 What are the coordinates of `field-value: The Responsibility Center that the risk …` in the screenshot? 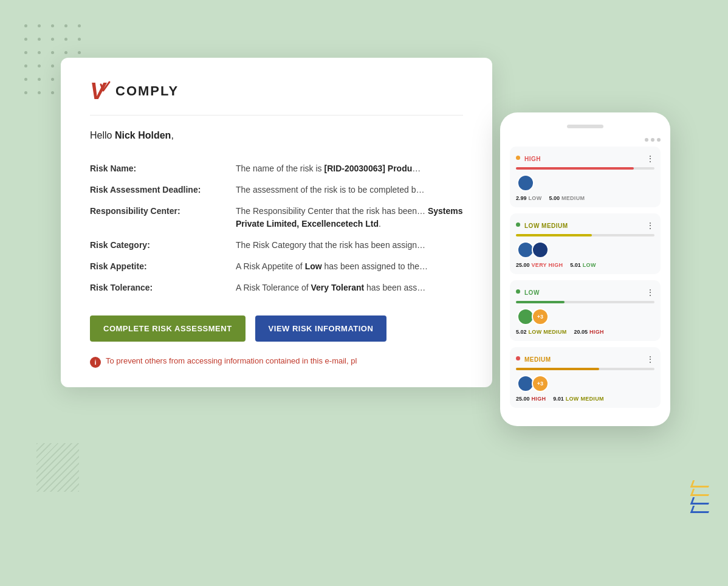 It's located at (349, 218).